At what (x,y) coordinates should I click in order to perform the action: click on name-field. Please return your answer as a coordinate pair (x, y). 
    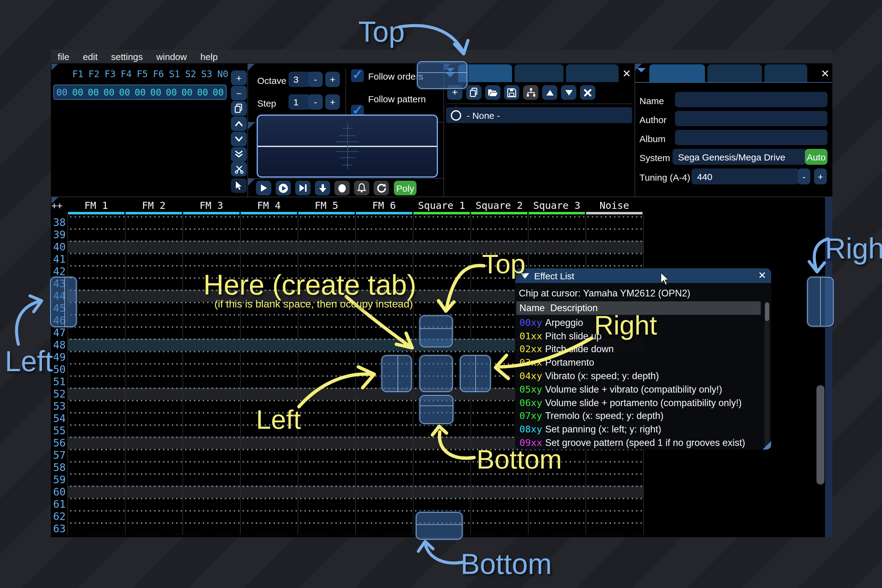
    Looking at the image, I should click on (752, 100).